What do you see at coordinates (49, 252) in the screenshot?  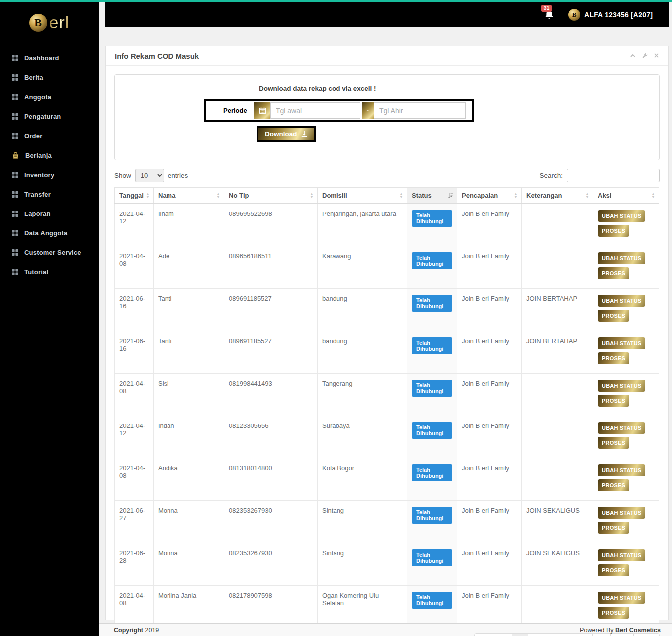 I see `sidebar-item-customer-service: Customer Service` at bounding box center [49, 252].